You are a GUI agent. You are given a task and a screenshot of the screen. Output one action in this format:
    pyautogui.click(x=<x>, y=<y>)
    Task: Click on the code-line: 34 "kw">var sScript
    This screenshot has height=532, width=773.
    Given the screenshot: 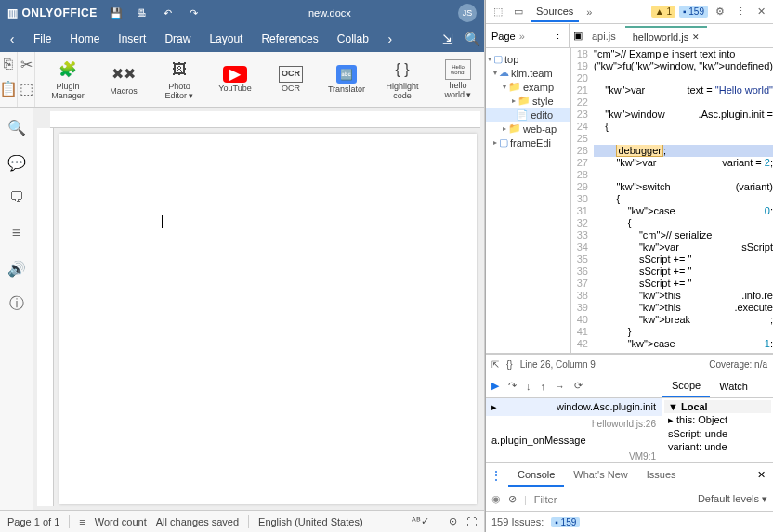 What is the action you would take?
    pyautogui.click(x=673, y=247)
    